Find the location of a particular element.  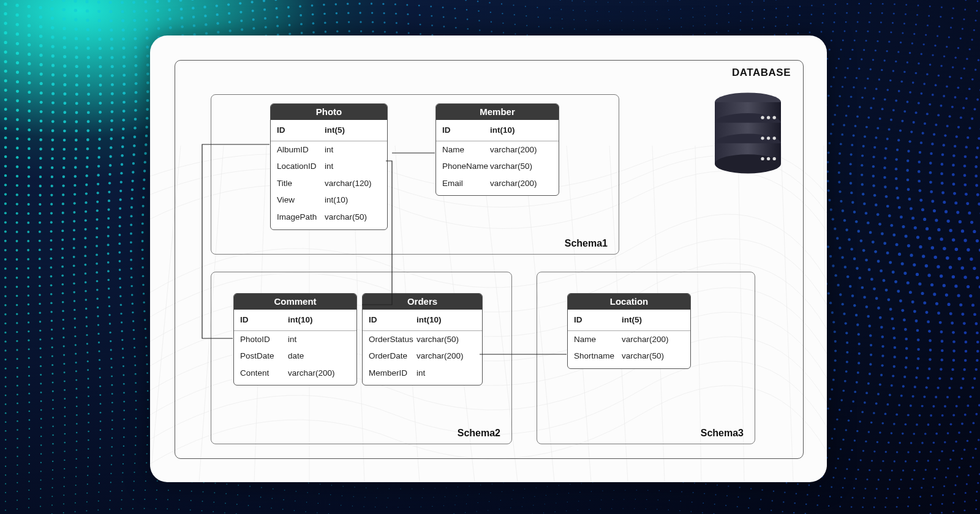

schema-label: Schema3 is located at coordinates (722, 433).